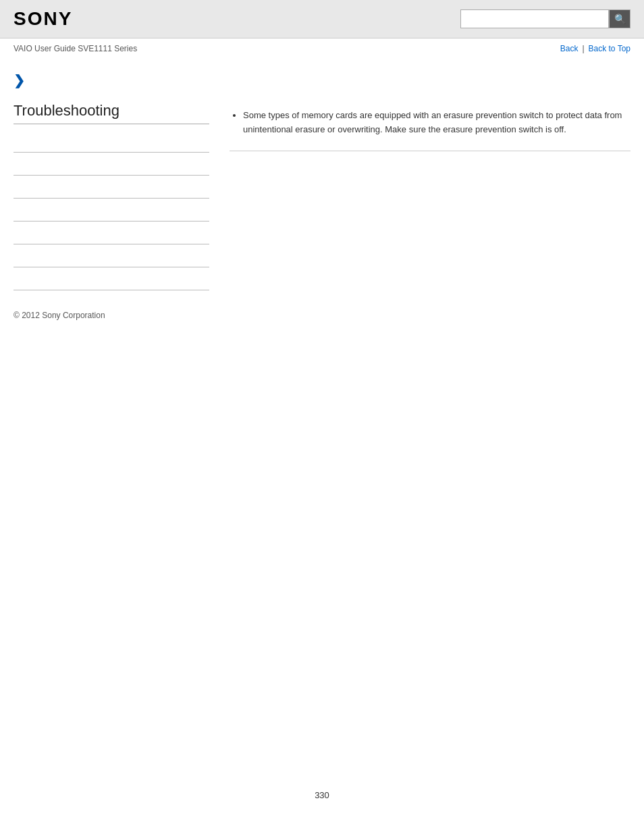 The image size is (644, 834). Describe the element at coordinates (322, 796) in the screenshot. I see `page-number: 330` at that location.